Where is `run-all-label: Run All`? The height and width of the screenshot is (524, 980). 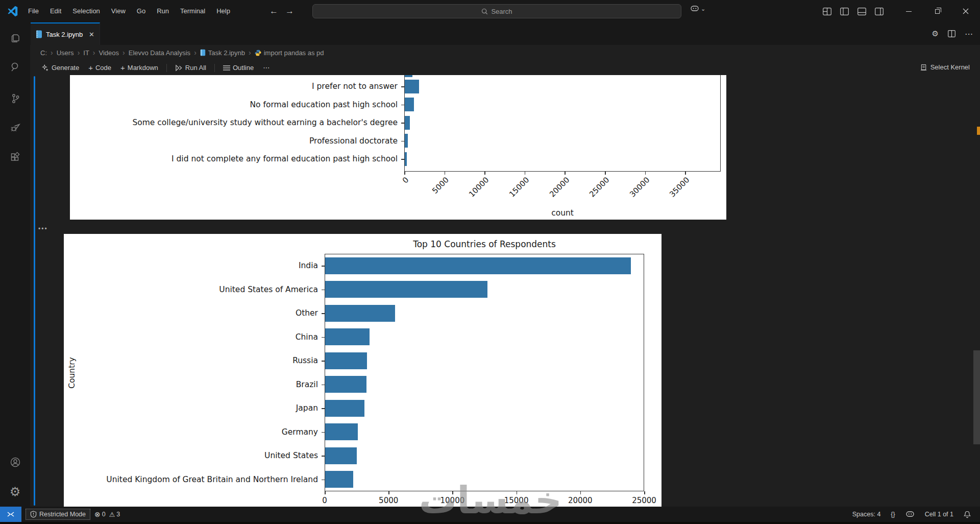
run-all-label: Run All is located at coordinates (196, 67).